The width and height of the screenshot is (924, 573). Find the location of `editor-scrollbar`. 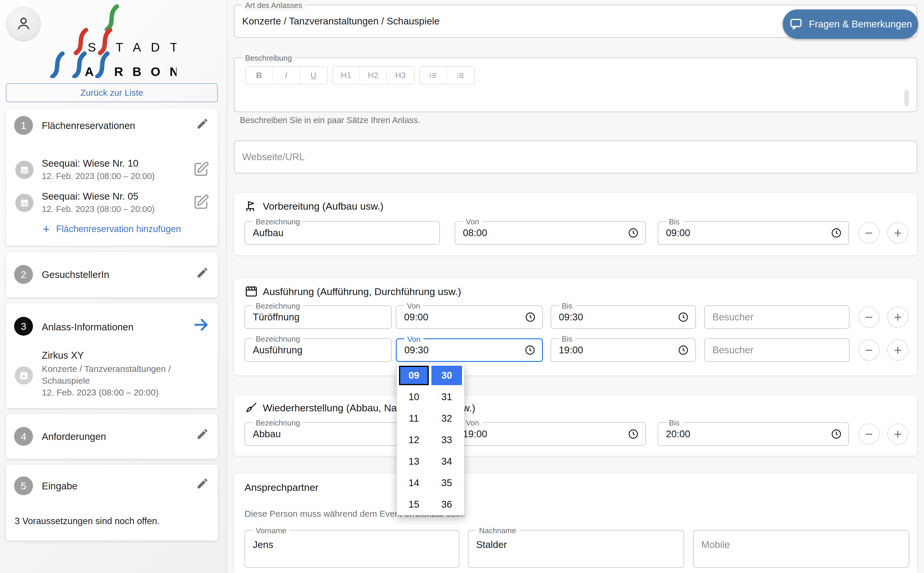

editor-scrollbar is located at coordinates (907, 98).